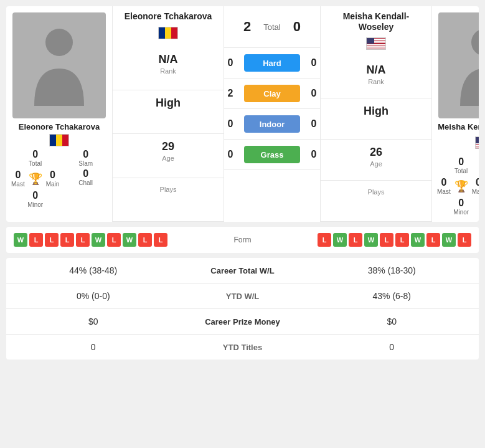 The image size is (485, 448). I want to click on player1-mast-label: Mast, so click(18, 184).